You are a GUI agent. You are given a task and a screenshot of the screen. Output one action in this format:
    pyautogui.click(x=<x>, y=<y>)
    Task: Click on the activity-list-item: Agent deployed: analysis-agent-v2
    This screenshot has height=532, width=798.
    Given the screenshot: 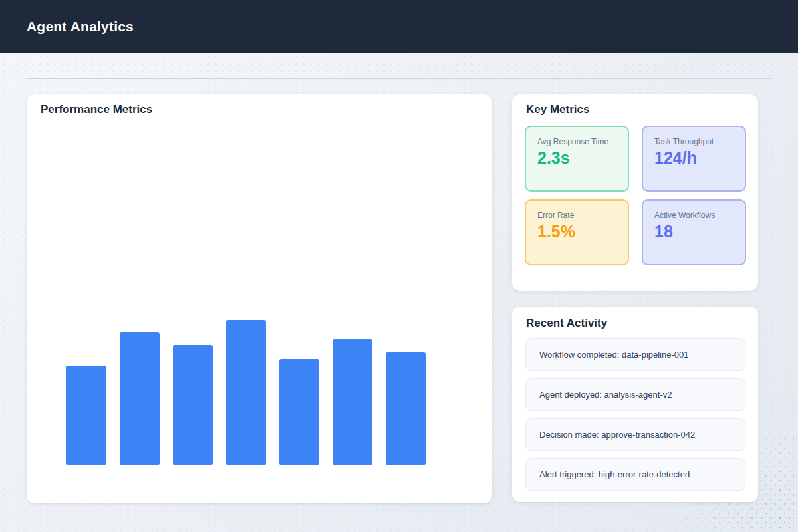 What is the action you would take?
    pyautogui.click(x=636, y=395)
    